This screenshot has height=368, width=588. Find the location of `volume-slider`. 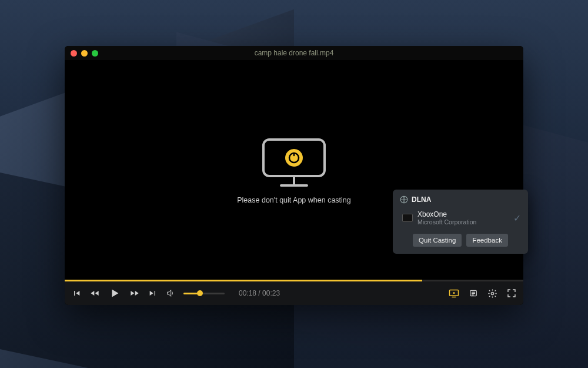

volume-slider is located at coordinates (204, 293).